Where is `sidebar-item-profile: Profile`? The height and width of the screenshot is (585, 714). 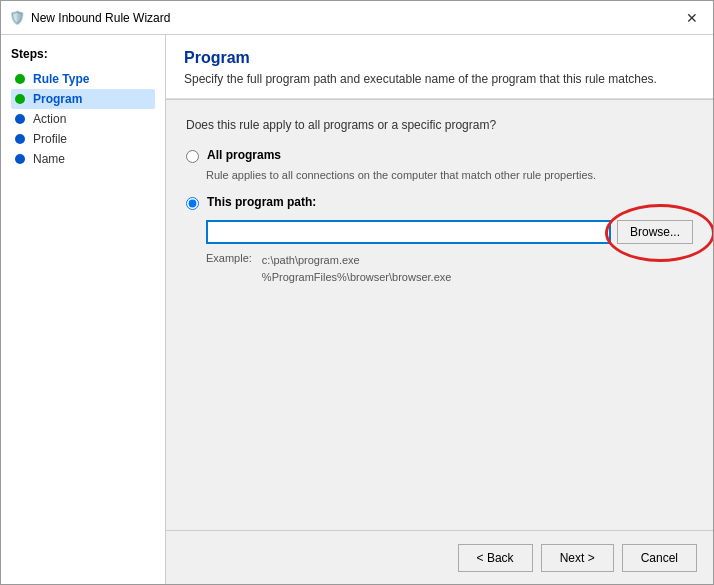
sidebar-item-profile: Profile is located at coordinates (83, 139).